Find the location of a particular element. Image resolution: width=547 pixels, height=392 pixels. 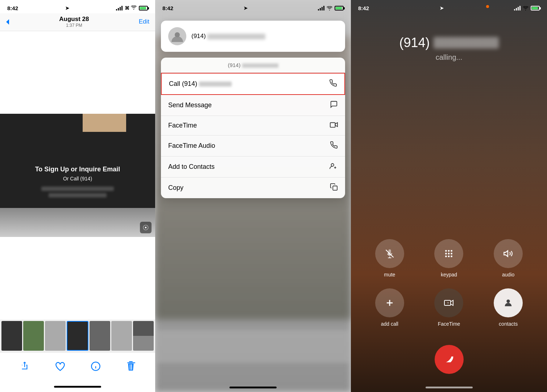

delete-button is located at coordinates (131, 367).